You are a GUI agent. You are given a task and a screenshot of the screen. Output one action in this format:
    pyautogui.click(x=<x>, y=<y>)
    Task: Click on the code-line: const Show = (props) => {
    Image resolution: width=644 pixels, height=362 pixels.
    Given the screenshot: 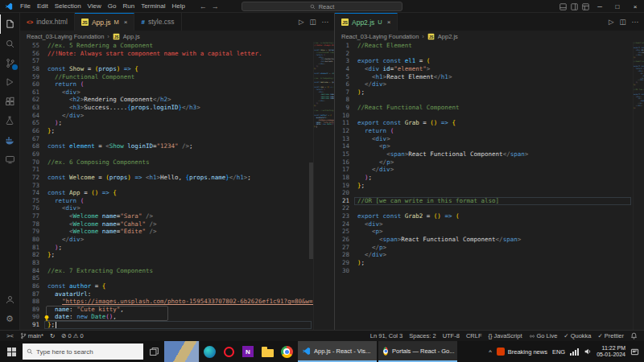 What is the action you would take?
    pyautogui.click(x=180, y=69)
    